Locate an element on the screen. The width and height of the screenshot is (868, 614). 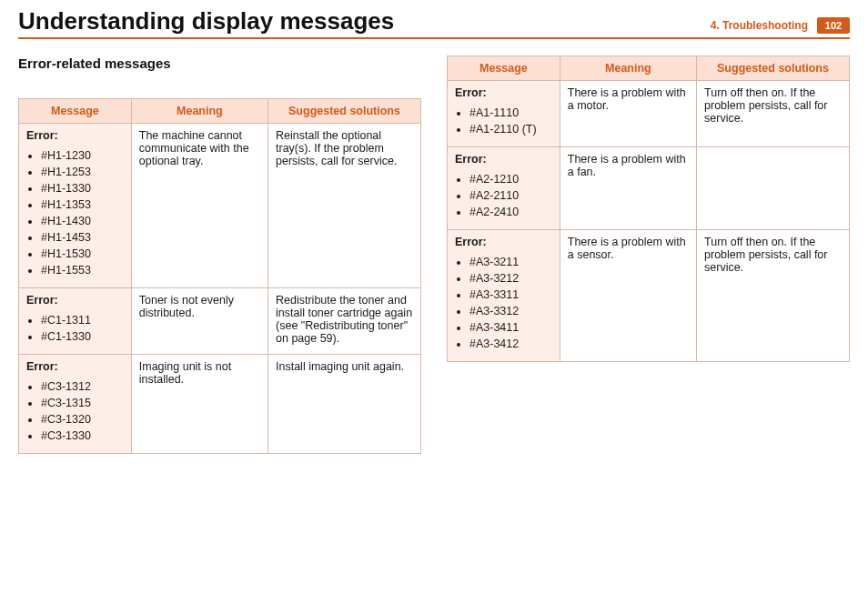
table-row: Error: #C1-1311 #C1-1330 Toner is not ev… is located at coordinates (220, 322).